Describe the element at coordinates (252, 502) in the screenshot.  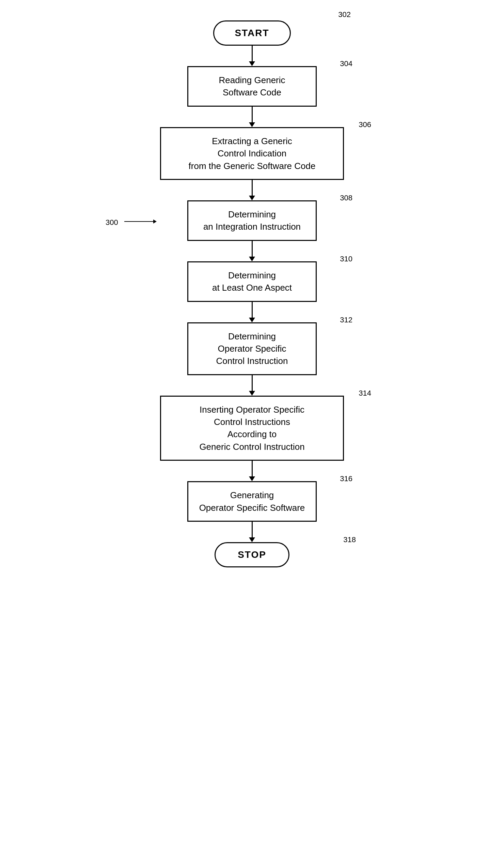
I see `step-316: GeneratingOperator Specific Software` at that location.